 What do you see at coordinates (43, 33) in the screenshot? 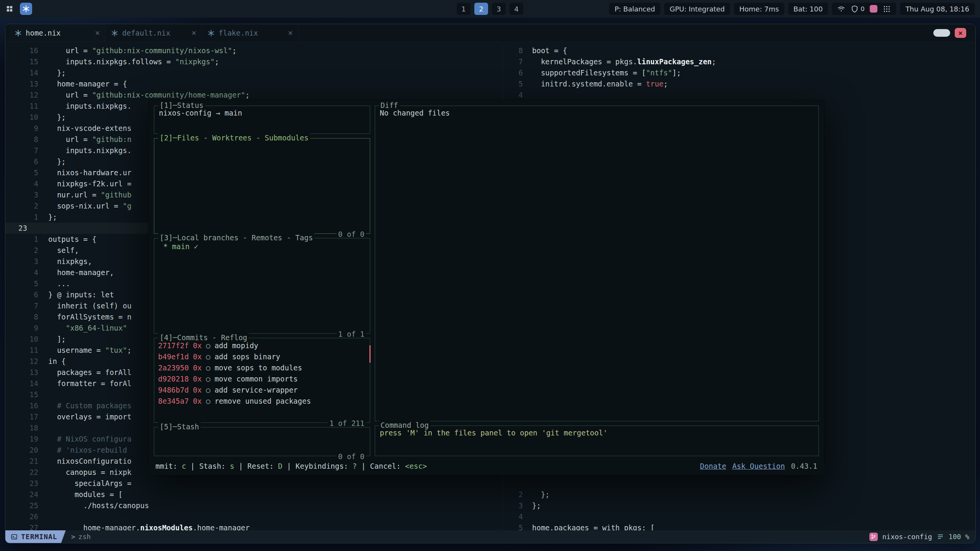
I see `tab-label: home.nix` at bounding box center [43, 33].